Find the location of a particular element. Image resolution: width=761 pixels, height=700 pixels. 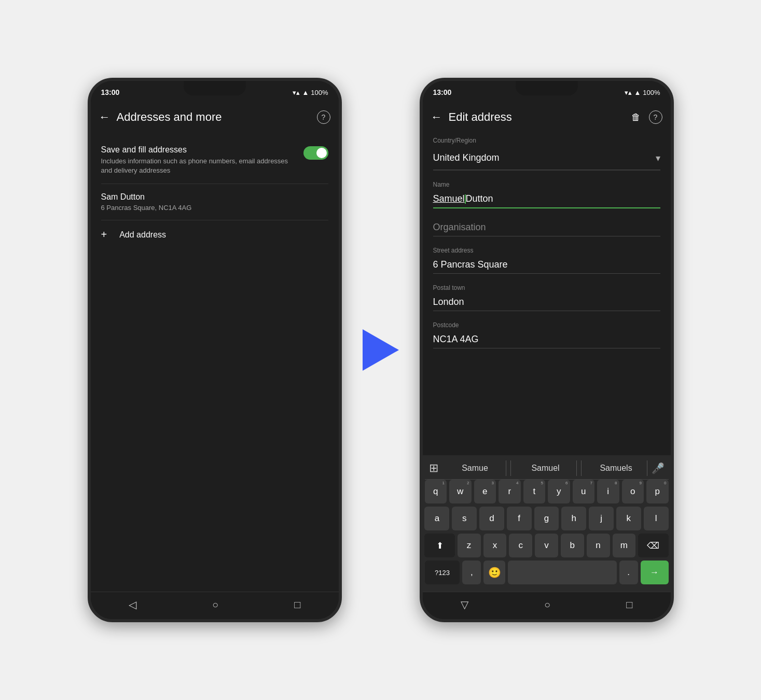

suggestion-3: Samuels is located at coordinates (616, 468).